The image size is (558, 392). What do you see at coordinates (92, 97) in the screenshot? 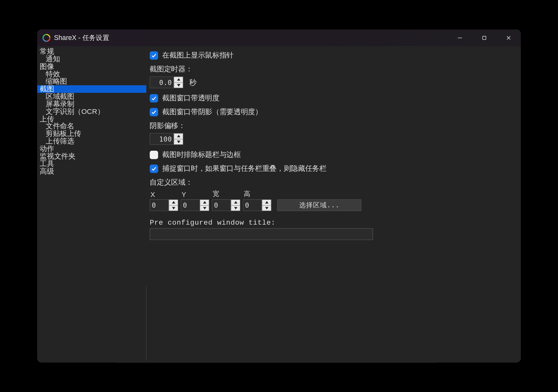
I see `sidebar-item-region-capture: 区域截图` at bounding box center [92, 97].